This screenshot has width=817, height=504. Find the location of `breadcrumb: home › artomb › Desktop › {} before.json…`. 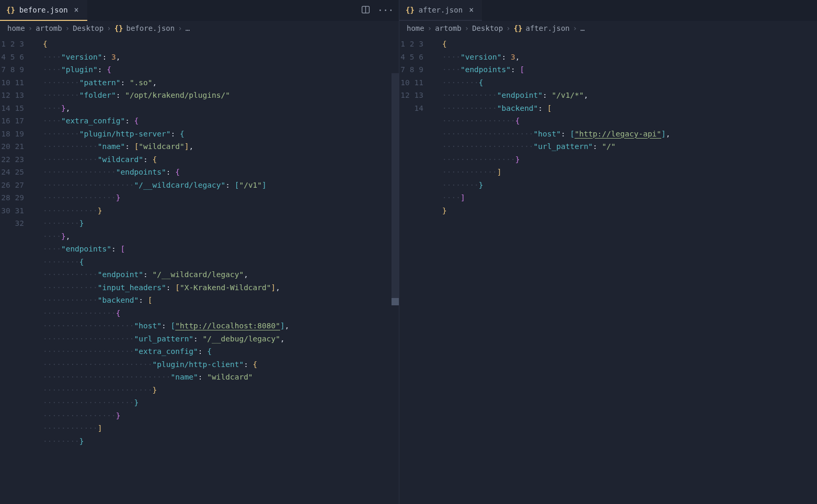

breadcrumb: home › artomb › Desktop › {} before.json… is located at coordinates (200, 28).